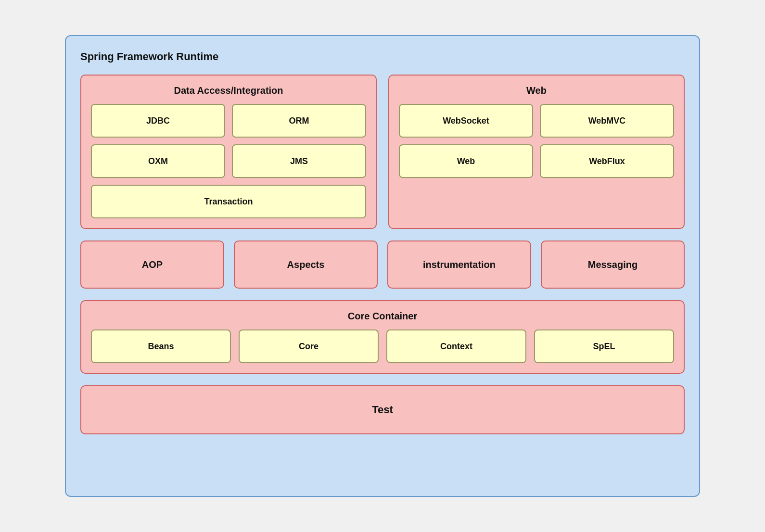 The height and width of the screenshot is (532, 765). What do you see at coordinates (607, 161) in the screenshot?
I see `webflux-box: WebFlux` at bounding box center [607, 161].